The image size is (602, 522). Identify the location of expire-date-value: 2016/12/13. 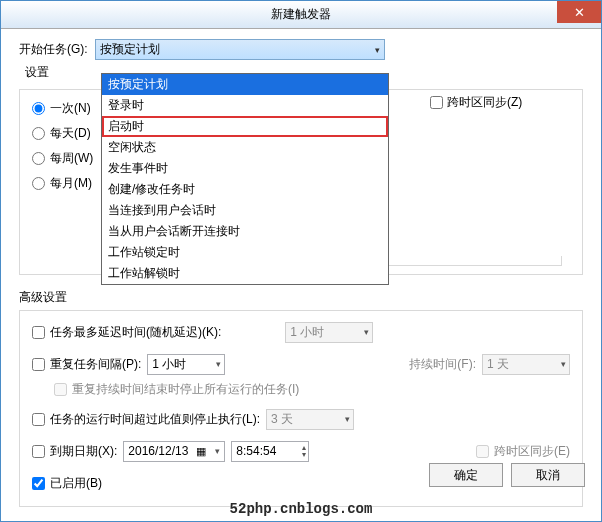
(158, 451).